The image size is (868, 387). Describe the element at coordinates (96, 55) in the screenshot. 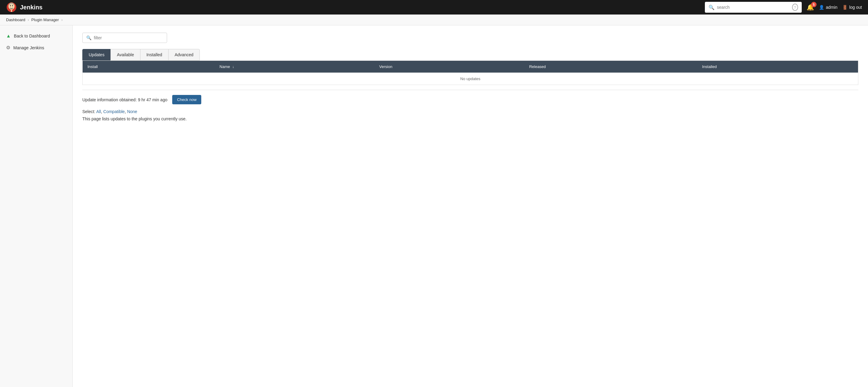

I see `tab-updates: Updates` at that location.